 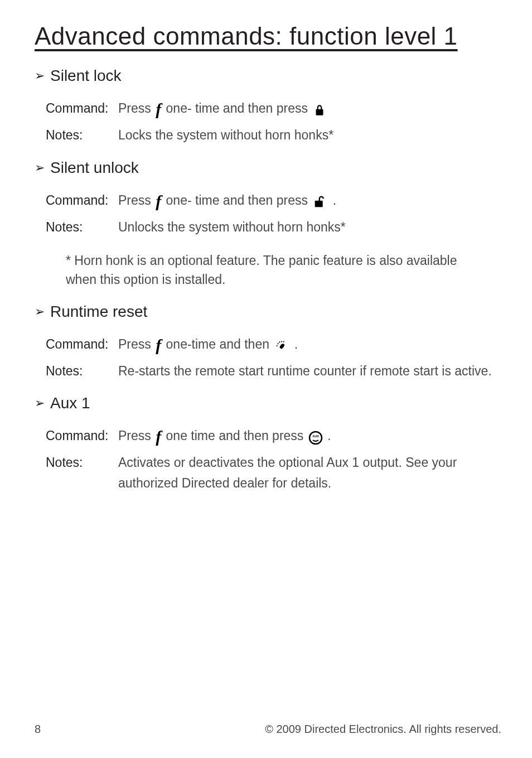 I want to click on silent-lock-block: Command: Press f one- time and then pres…, so click(x=273, y=120).